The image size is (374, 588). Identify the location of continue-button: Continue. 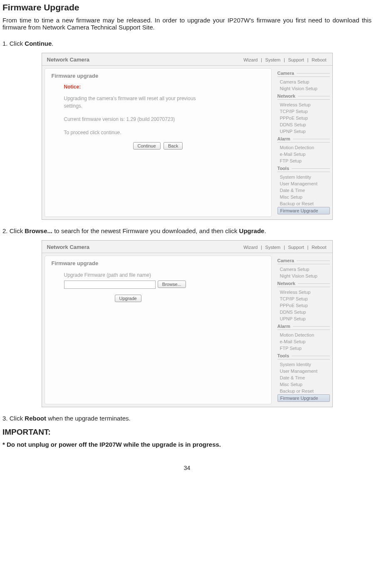
(147, 146).